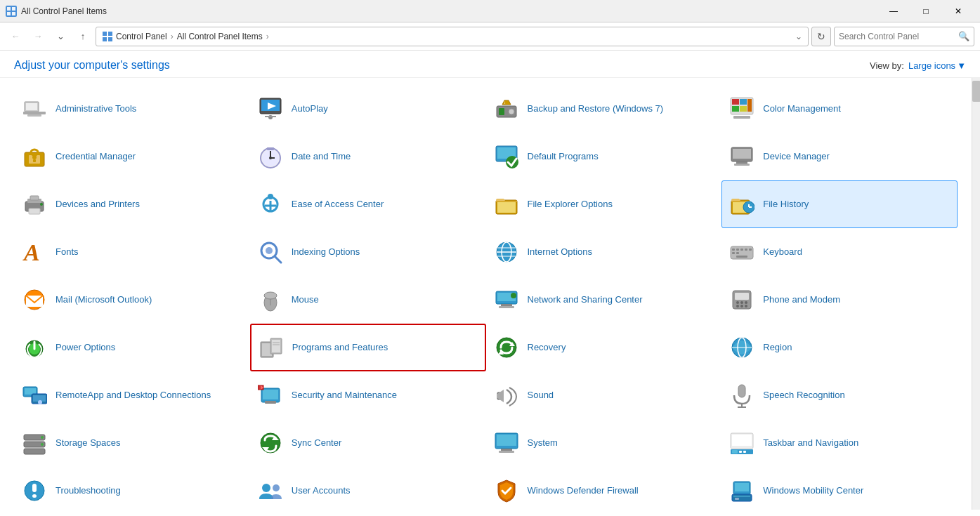 The image size is (980, 516). Describe the element at coordinates (839, 300) in the screenshot. I see `grid-item-phone-modem: Phone and Modem` at that location.